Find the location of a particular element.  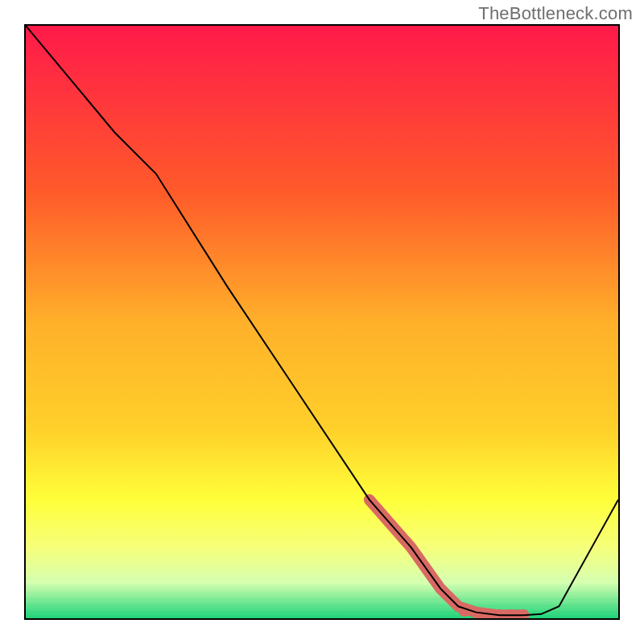

highlight-segment is located at coordinates (446, 558).